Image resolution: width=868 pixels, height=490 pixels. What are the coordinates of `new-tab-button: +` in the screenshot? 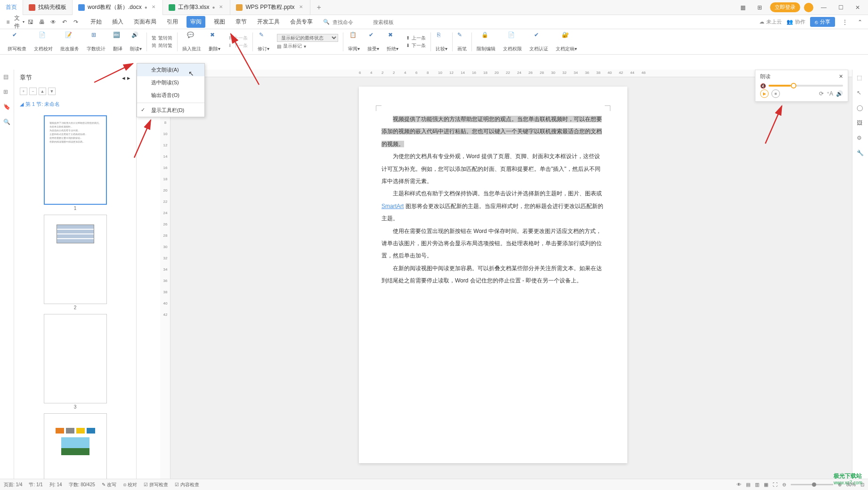 It's located at (319, 8).